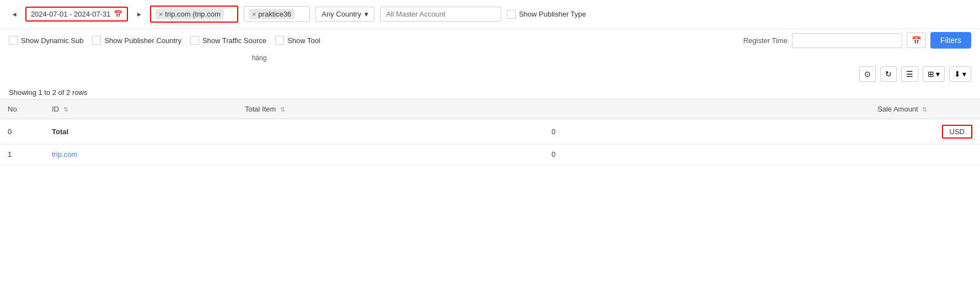 The width and height of the screenshot is (980, 281). Describe the element at coordinates (195, 40) in the screenshot. I see `checkbox-traffic-source-icon` at that location.